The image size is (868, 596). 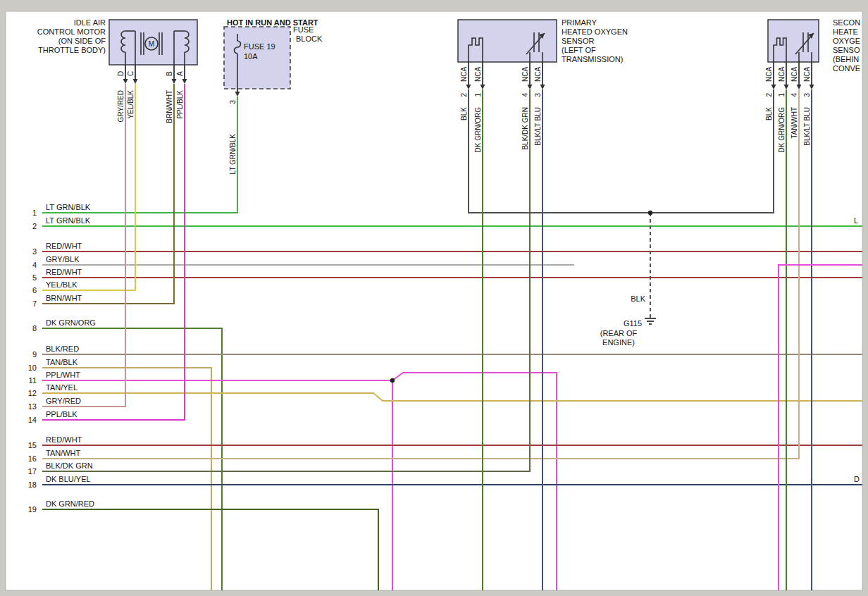 What do you see at coordinates (309, 39) in the screenshot?
I see `fuse-block-side-label: BLOCK` at bounding box center [309, 39].